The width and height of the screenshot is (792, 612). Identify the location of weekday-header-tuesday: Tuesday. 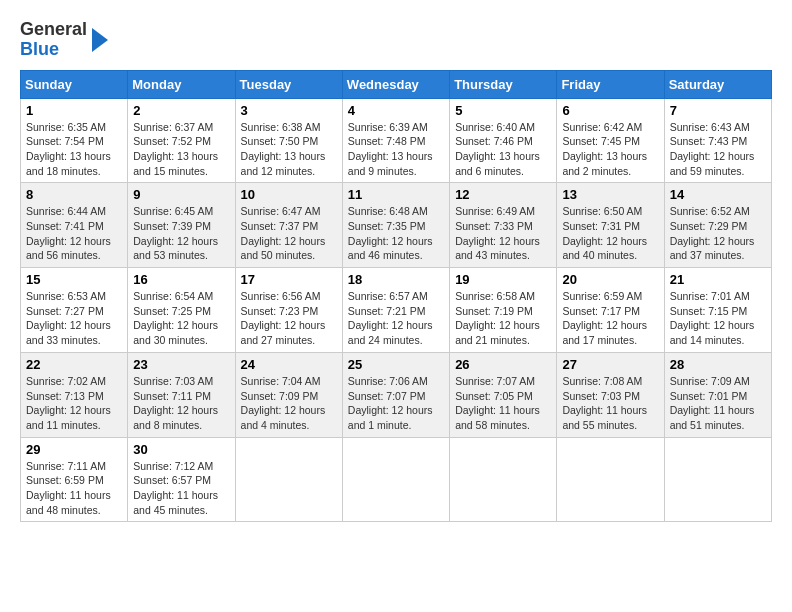
(288, 84).